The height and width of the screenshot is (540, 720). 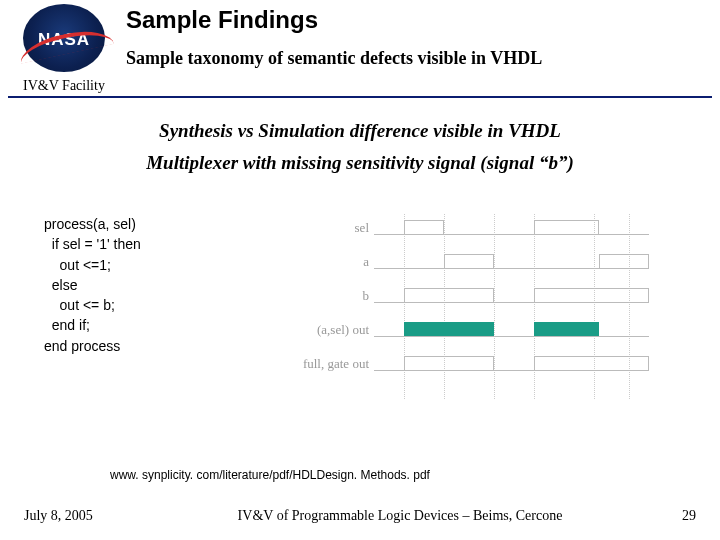 What do you see at coordinates (360, 516) in the screenshot?
I see `footer: July 8, 2005 IV&V of Programmable Logic …` at bounding box center [360, 516].